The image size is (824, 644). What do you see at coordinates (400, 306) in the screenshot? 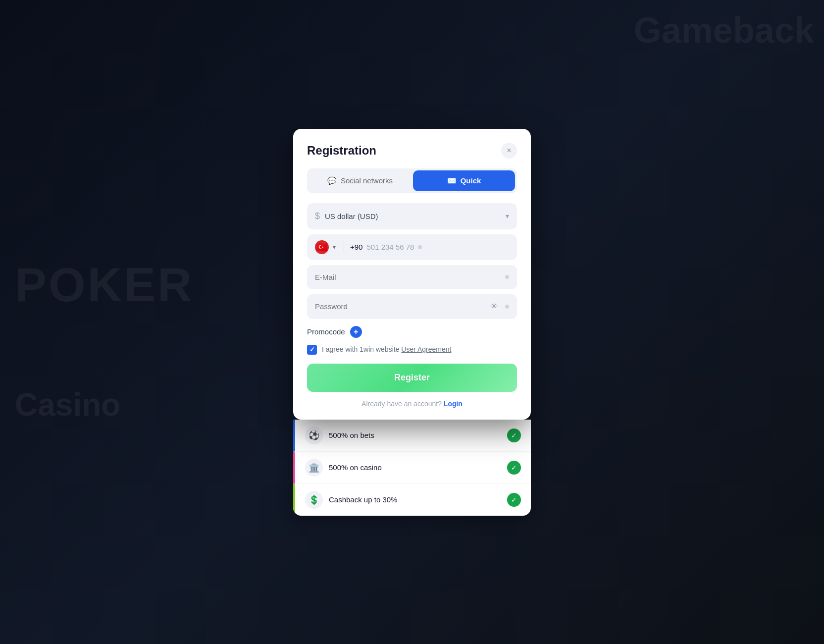
I see `password-input` at bounding box center [400, 306].